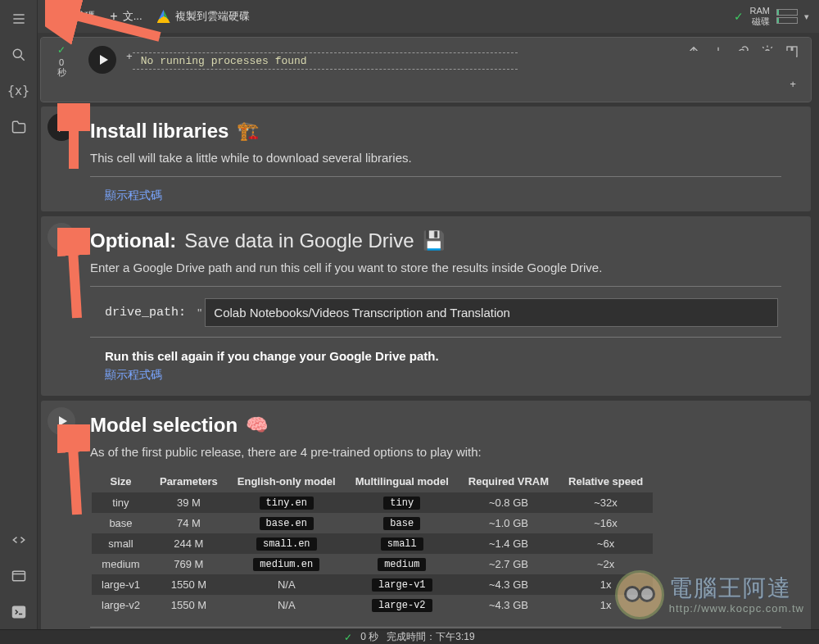 The width and height of the screenshot is (819, 644). Describe the element at coordinates (19, 540) in the screenshot. I see `code-snippets-icon` at that location.